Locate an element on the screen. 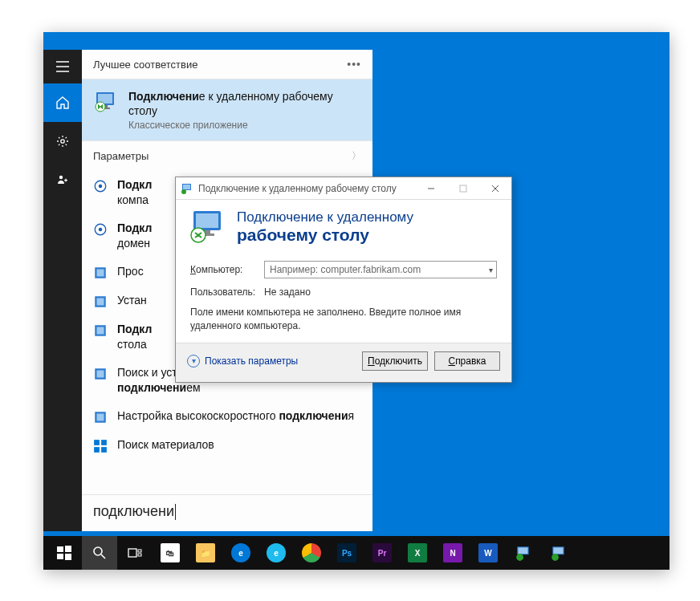  rdp-large-icon is located at coordinates (208, 227).